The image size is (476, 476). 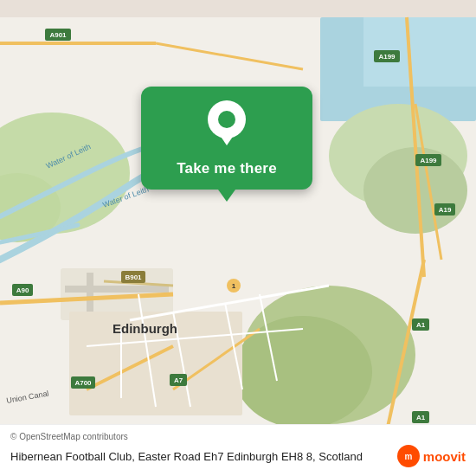 I want to click on moovit-icon-svg: m, so click(x=408, y=456).